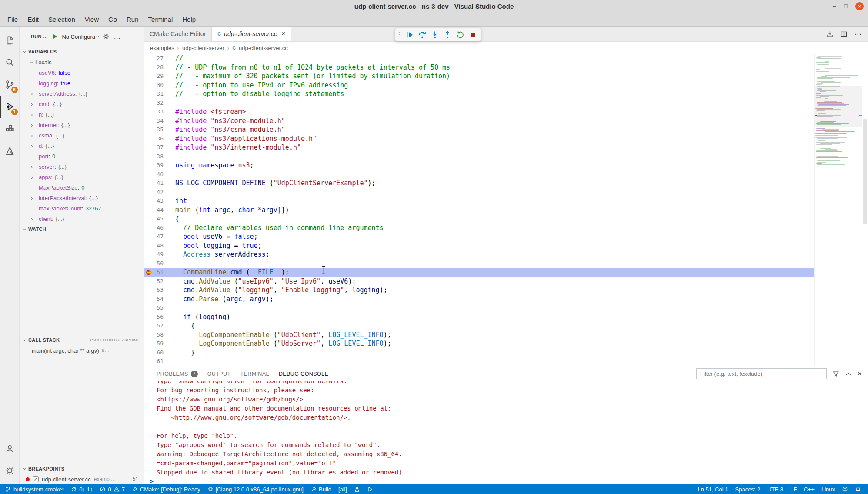 This screenshot has height=494, width=868. What do you see at coordinates (82, 198) in the screenshot?
I see `variable-row-interPacketInterval: ›interPacketInterval:{...}` at bounding box center [82, 198].